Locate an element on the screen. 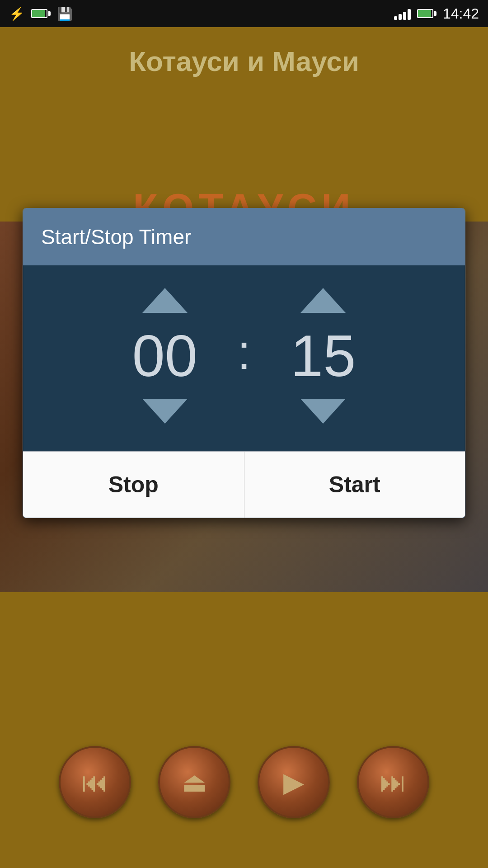 The height and width of the screenshot is (868, 488). minutes-value: 00 is located at coordinates (165, 356).